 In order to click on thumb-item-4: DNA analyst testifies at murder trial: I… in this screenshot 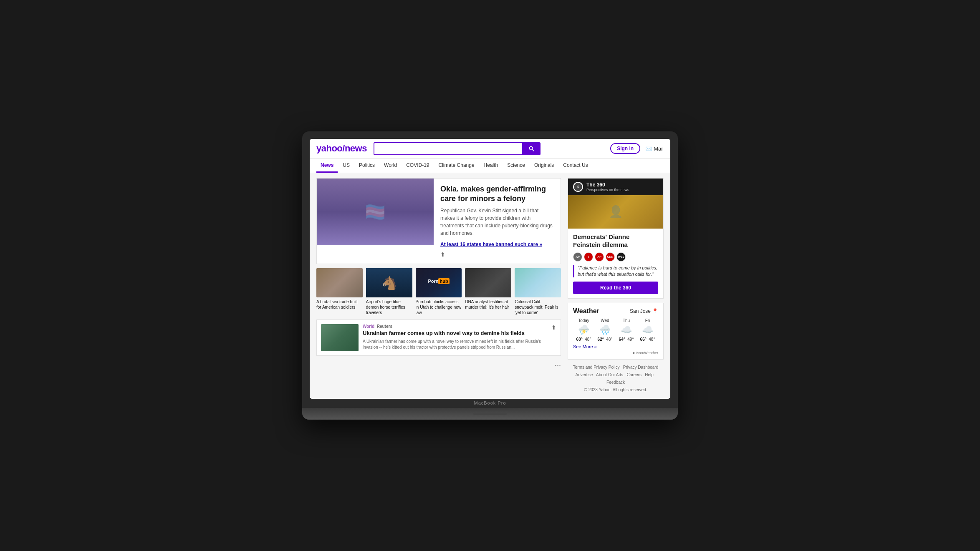, I will do `click(488, 292)`.